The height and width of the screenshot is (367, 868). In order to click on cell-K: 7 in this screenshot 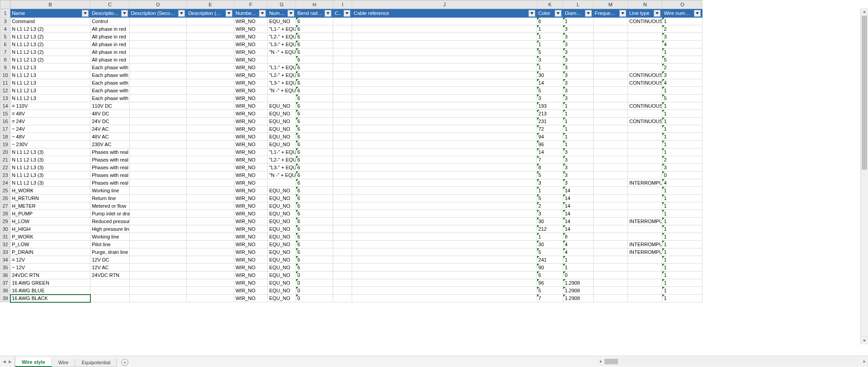, I will do `click(550, 160)`.